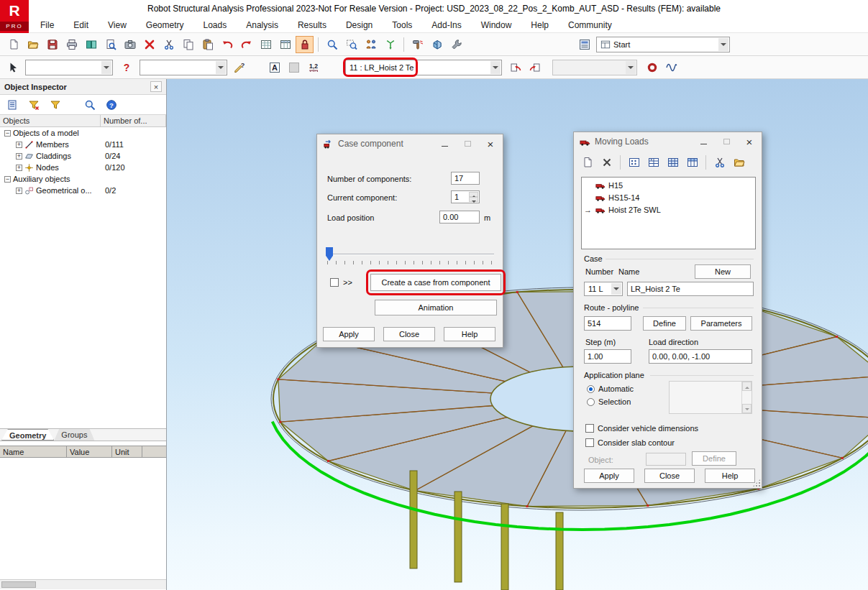  I want to click on whats-this-button: ?, so click(239, 68).